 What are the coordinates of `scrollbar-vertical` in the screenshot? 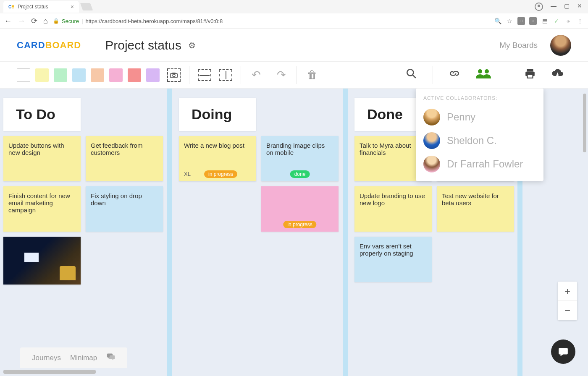 It's located at (585, 123).